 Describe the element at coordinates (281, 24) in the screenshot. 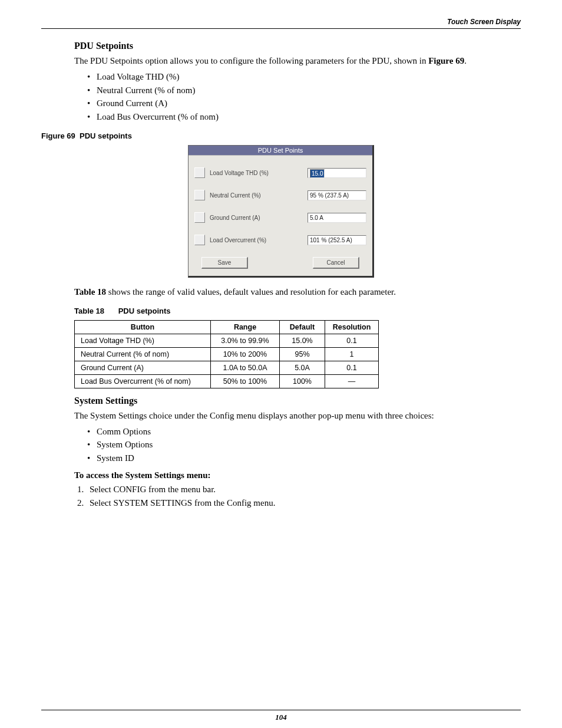

I see `page-header: Touch Screen Display` at that location.